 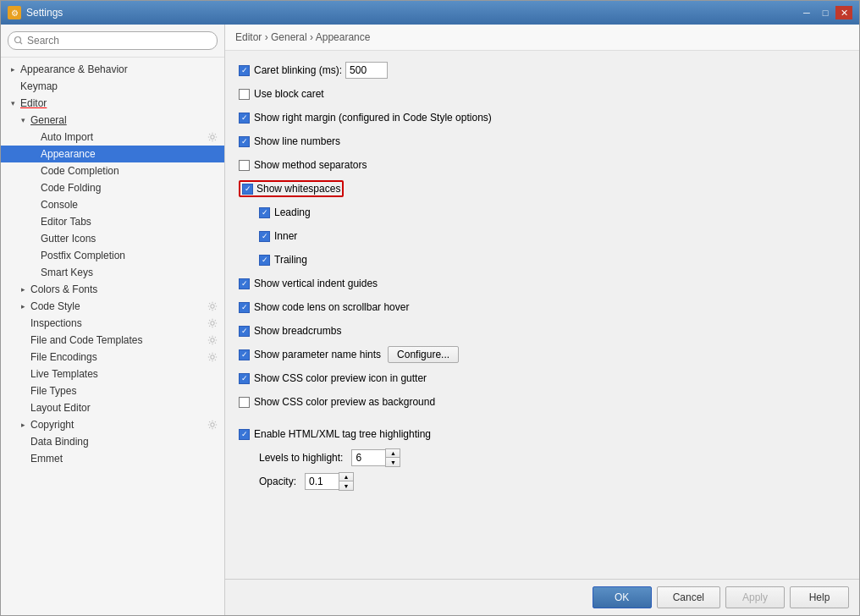 What do you see at coordinates (113, 289) in the screenshot?
I see `sidebar-item-colors-fonts: Colors & Fonts` at bounding box center [113, 289].